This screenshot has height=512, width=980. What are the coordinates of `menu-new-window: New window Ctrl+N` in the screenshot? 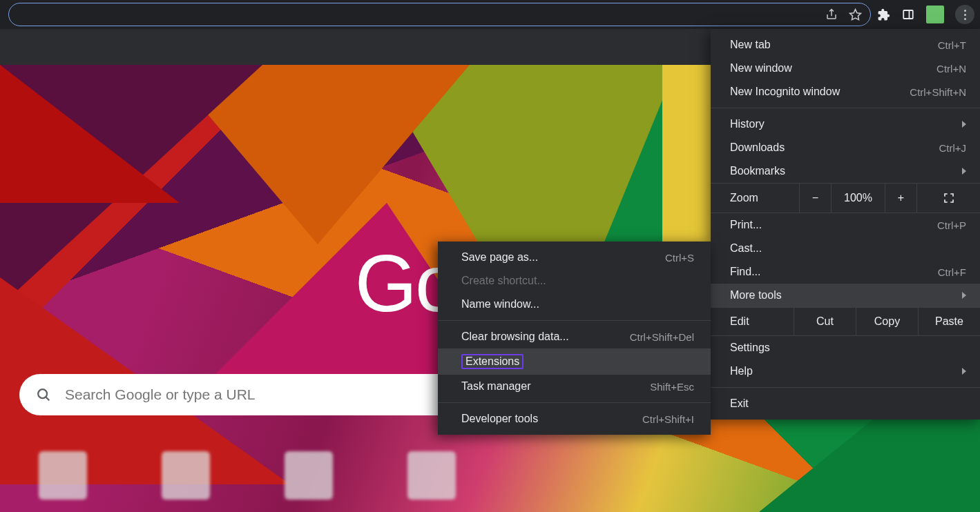 It's located at (845, 68).